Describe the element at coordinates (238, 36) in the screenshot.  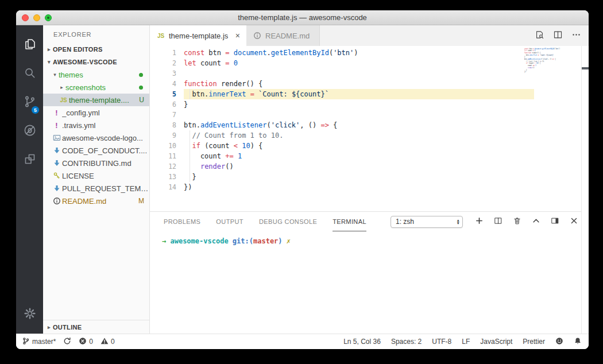
I see `close-tab-icon: ×` at that location.